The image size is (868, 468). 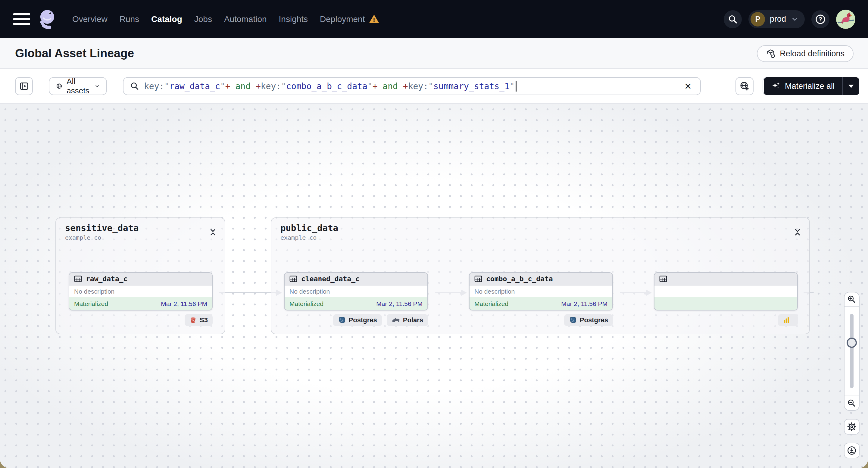 What do you see at coordinates (688, 86) in the screenshot?
I see `clear-query-button: ✕` at bounding box center [688, 86].